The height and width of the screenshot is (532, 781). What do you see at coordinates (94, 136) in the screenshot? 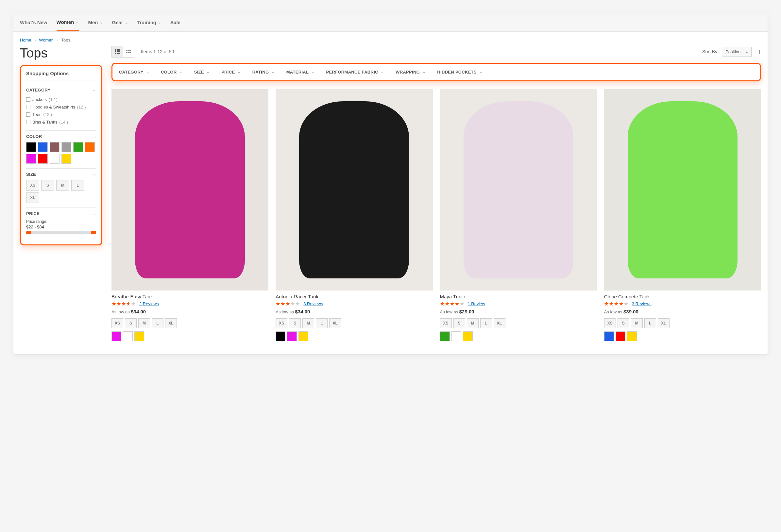
I see `chevron-up-icon: ︿` at bounding box center [94, 136].